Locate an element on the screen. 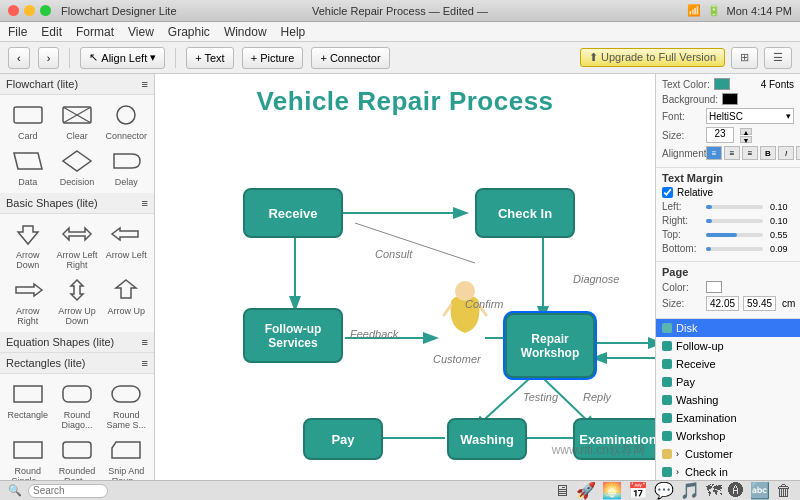 The width and height of the screenshot is (800, 500). layer-examination: Examination is located at coordinates (728, 418).